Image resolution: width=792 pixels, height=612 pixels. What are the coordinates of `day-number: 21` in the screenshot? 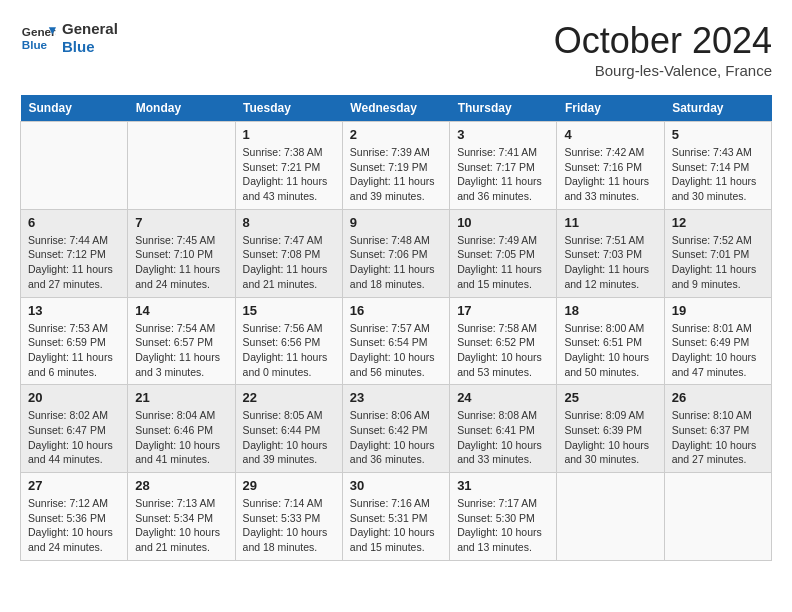 It's located at (181, 398).